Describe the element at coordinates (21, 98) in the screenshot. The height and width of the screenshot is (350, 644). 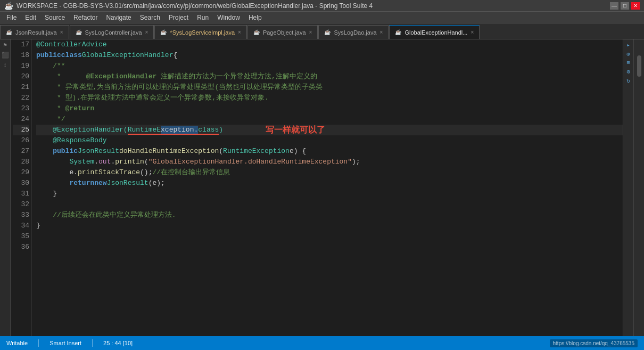
I see `line-number-22: 22` at that location.